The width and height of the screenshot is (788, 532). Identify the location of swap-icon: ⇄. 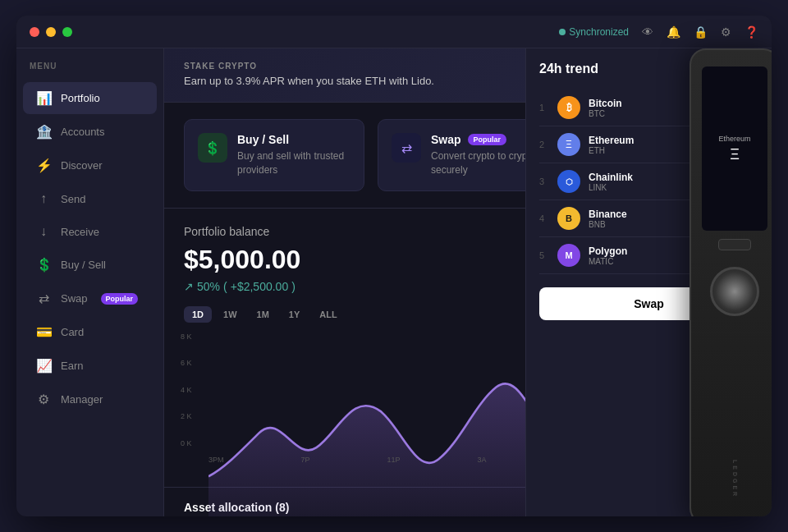
(44, 299).